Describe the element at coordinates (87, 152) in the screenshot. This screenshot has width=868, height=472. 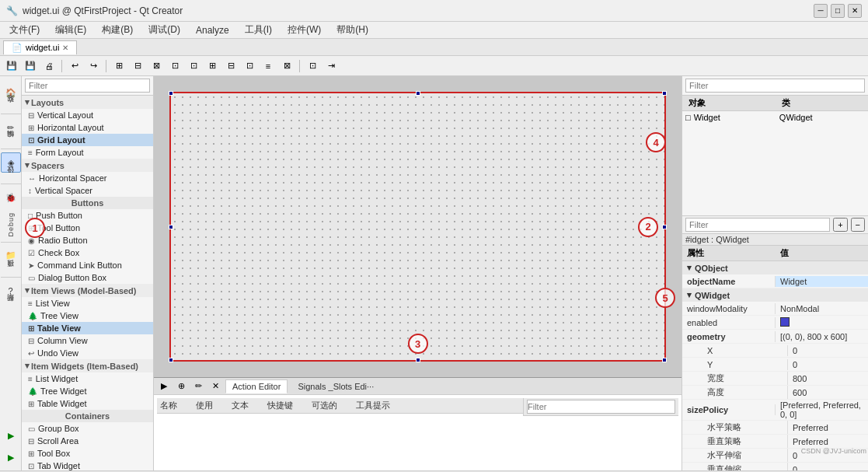
I see `widget-form-layout: ≡ Form Layout` at that location.